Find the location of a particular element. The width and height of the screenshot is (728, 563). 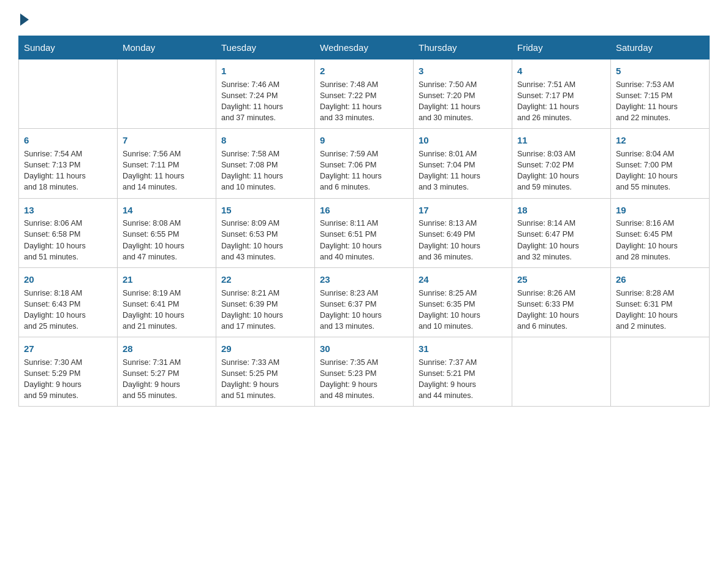

day-number: 12 is located at coordinates (660, 140).